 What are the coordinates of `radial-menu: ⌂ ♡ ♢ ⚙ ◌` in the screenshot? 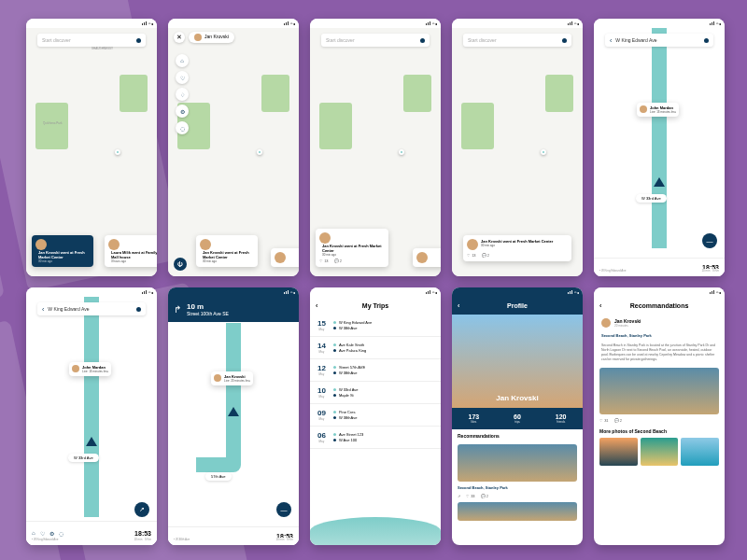 It's located at (182, 94).